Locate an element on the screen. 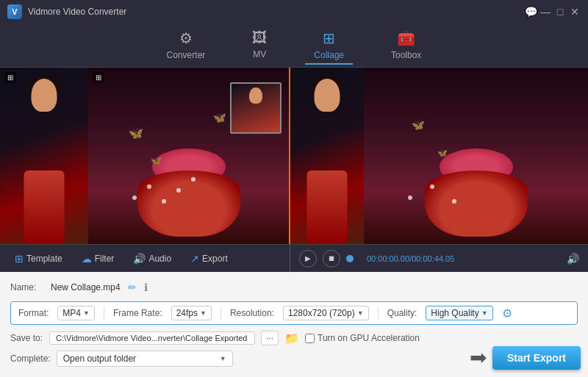 The width and height of the screenshot is (588, 377). file-name-value: New Collage.mp4 is located at coordinates (85, 287).